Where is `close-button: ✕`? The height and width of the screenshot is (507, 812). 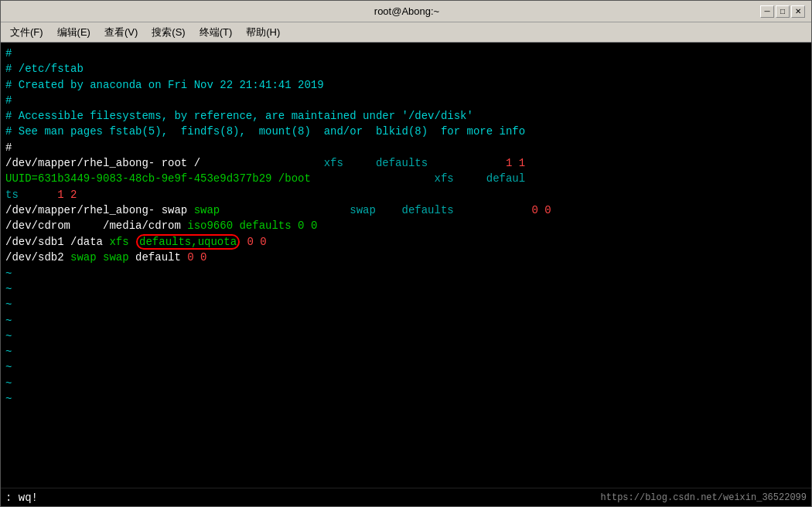 close-button: ✕ is located at coordinates (798, 12).